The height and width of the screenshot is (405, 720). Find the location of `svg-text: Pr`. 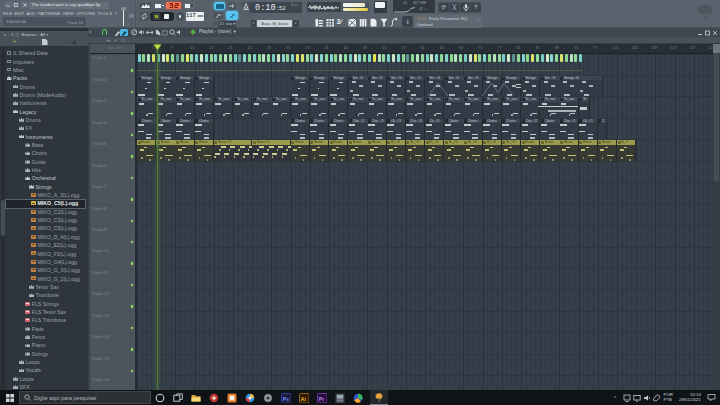

svg-text: Pr is located at coordinates (322, 398).